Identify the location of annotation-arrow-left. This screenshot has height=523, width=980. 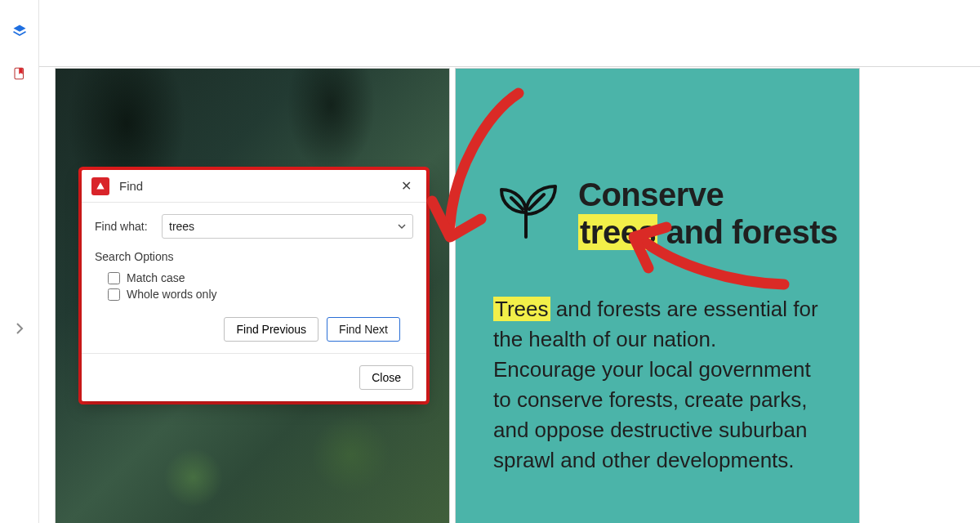
(474, 176).